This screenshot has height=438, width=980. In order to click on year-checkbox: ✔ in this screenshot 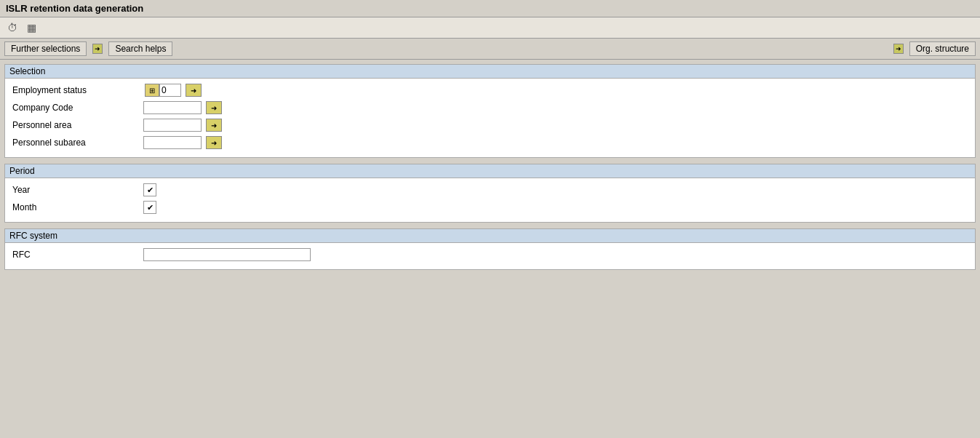, I will do `click(150, 190)`.